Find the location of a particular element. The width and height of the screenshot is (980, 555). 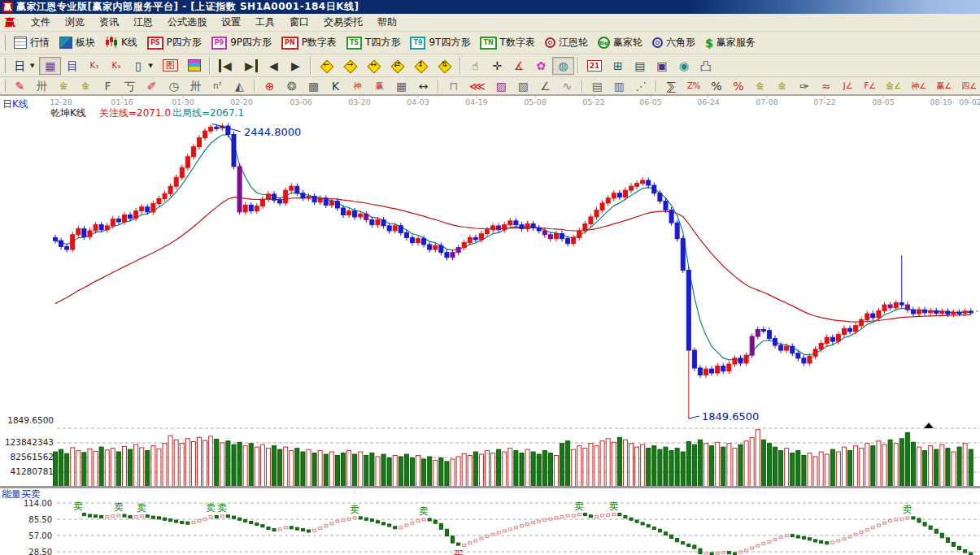

draw-gold-circle: 金 is located at coordinates (760, 86).